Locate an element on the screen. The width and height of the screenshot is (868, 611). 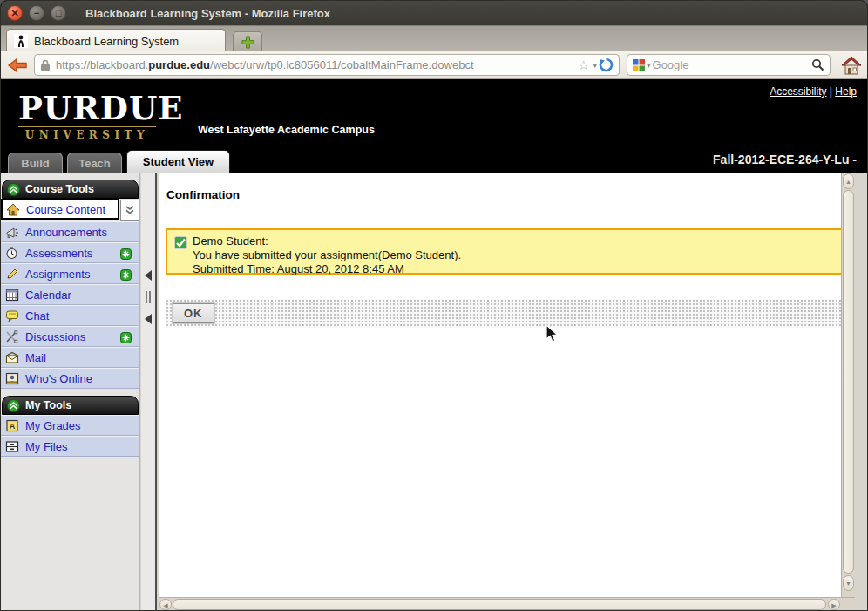
browser-tab-title: Blackboard Learning System is located at coordinates (106, 42).